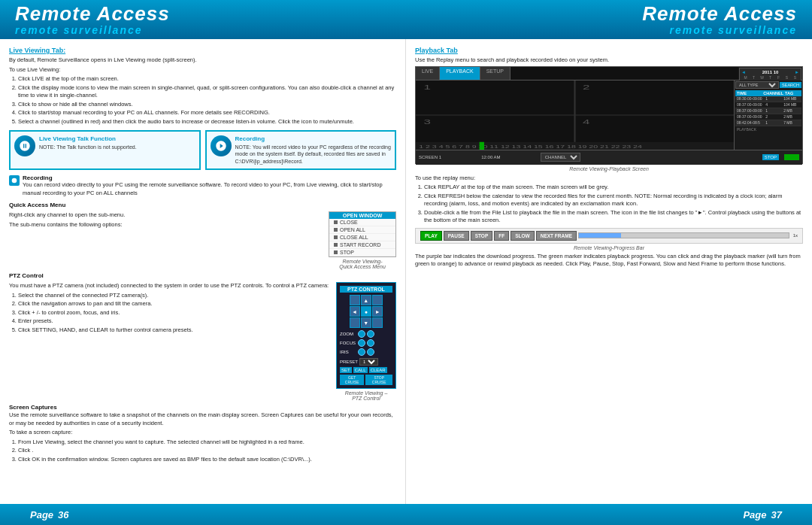 Image resolution: width=812 pixels, height=525 pixels. Describe the element at coordinates (720, 20) in the screenshot. I see `header-right-title: Remote Access remote surveillance` at that location.